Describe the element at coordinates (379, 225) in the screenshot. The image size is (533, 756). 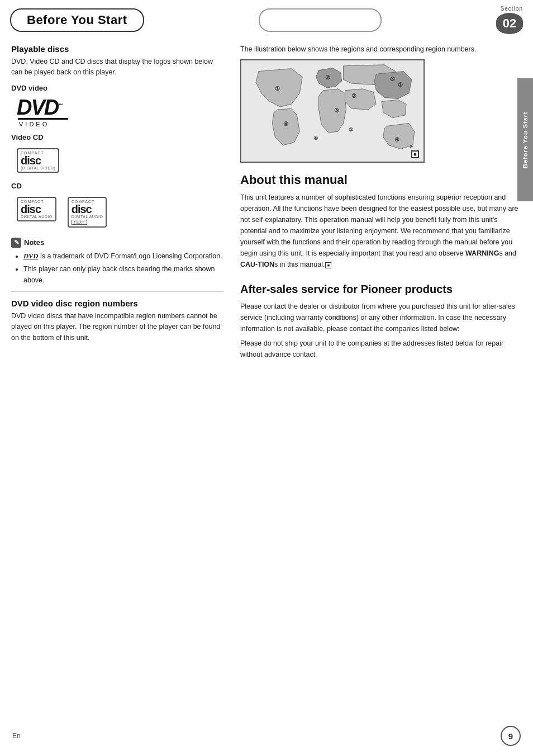
I see `about-text-part1: This unit features a number of sophistic…` at that location.